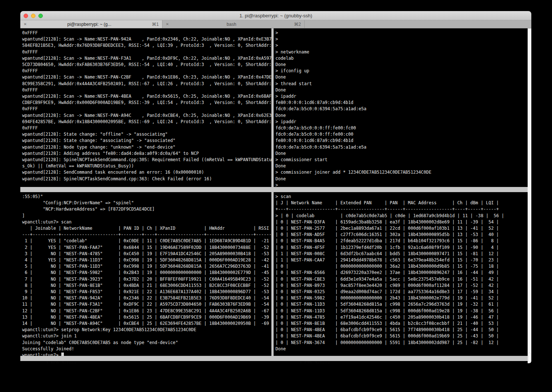  Describe the element at coordinates (42, 354) in the screenshot. I see `prompt-text: wpanctl:utun7>` at that location.